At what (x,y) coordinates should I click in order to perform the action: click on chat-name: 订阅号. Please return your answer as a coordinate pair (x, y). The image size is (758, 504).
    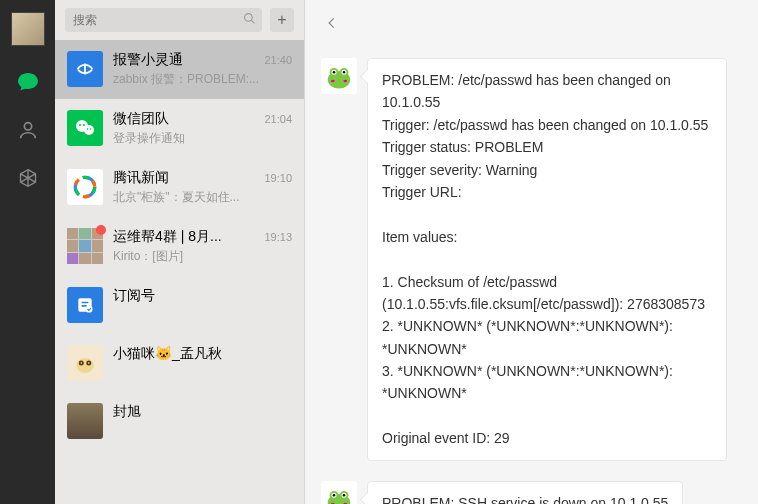
    Looking at the image, I should click on (134, 296).